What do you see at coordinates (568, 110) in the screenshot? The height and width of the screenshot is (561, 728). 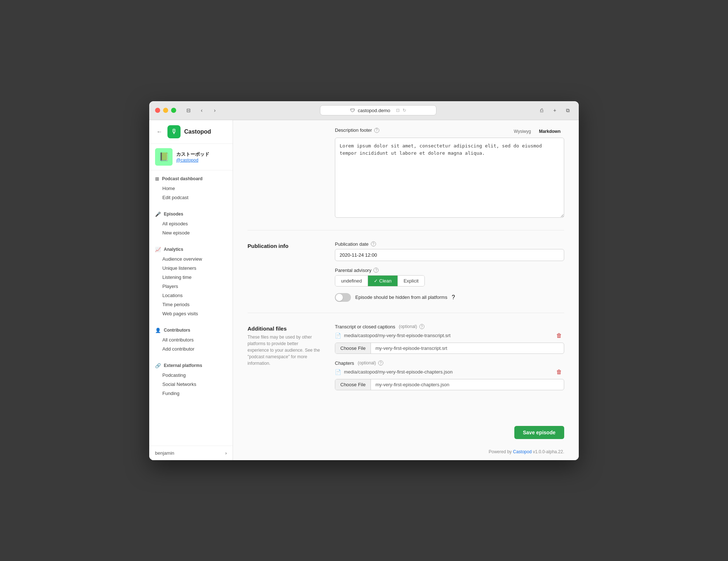 I see `window-menu-button: ⧉` at bounding box center [568, 110].